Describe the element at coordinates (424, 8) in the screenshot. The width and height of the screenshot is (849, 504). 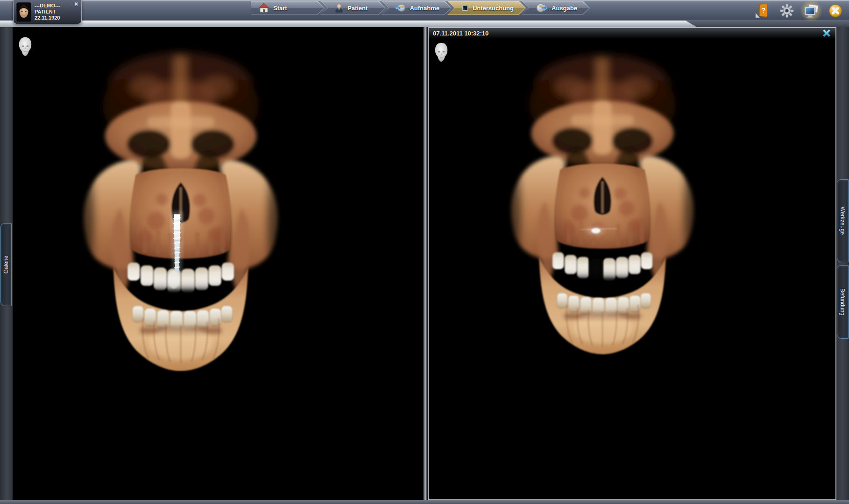
I see `nav-tab-label: Aufnahme` at that location.